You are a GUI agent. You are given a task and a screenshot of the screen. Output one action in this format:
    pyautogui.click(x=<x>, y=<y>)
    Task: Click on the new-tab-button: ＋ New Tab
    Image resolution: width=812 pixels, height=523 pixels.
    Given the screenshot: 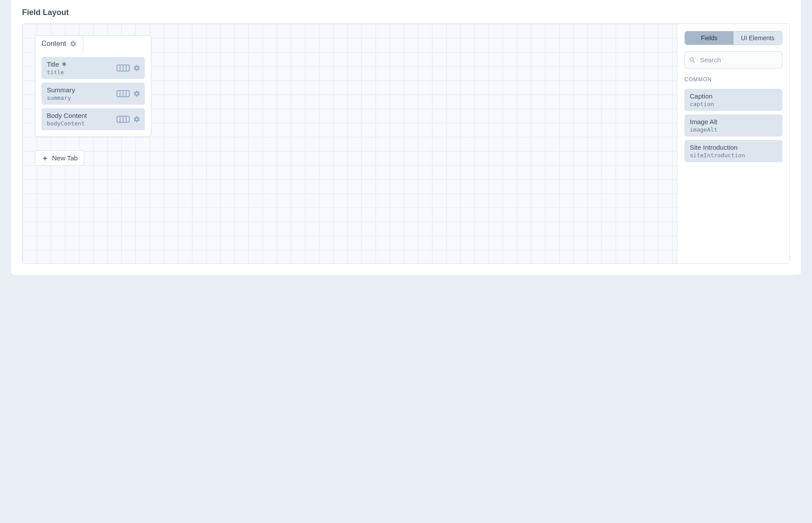 What is the action you would take?
    pyautogui.click(x=60, y=158)
    